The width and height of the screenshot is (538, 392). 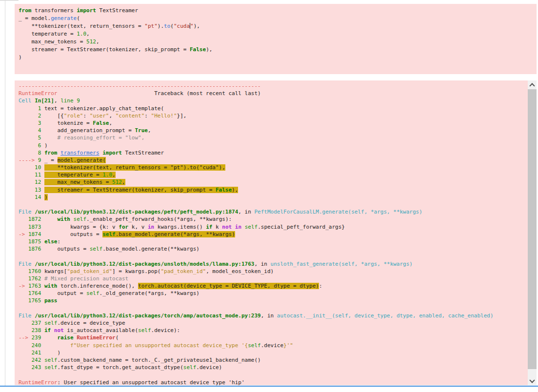 What do you see at coordinates (67, 123) in the screenshot?
I see `code-token: tokenize =` at bounding box center [67, 123].